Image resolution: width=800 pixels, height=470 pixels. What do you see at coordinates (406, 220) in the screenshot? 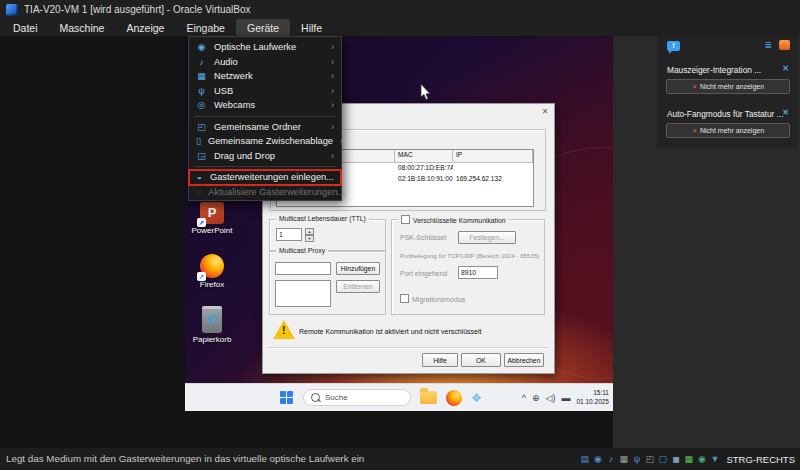
I see `encryption-checkbox` at bounding box center [406, 220].